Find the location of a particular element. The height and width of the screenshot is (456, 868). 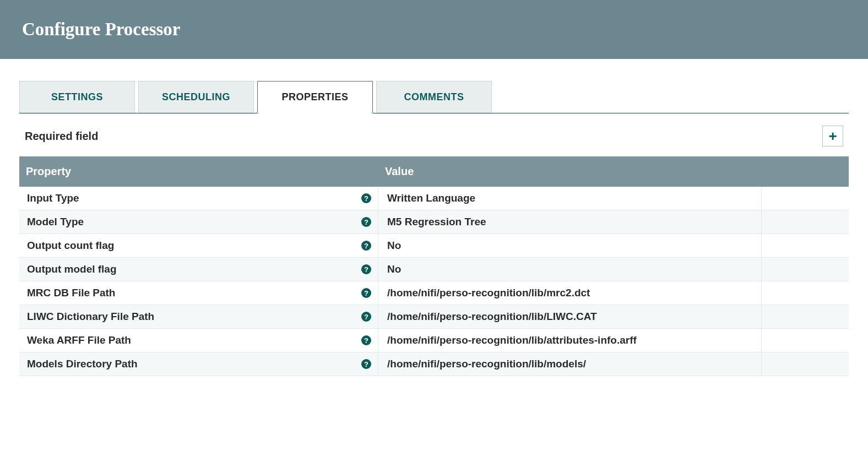

table-row: Input Type ? Written Language is located at coordinates (434, 198).